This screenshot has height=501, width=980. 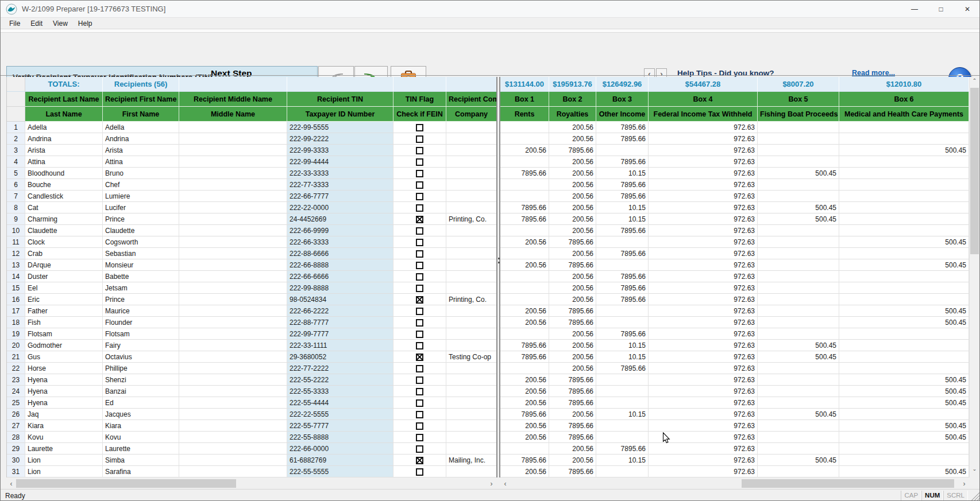 What do you see at coordinates (471, 219) in the screenshot?
I see `cell-company: Printing, Co.` at bounding box center [471, 219].